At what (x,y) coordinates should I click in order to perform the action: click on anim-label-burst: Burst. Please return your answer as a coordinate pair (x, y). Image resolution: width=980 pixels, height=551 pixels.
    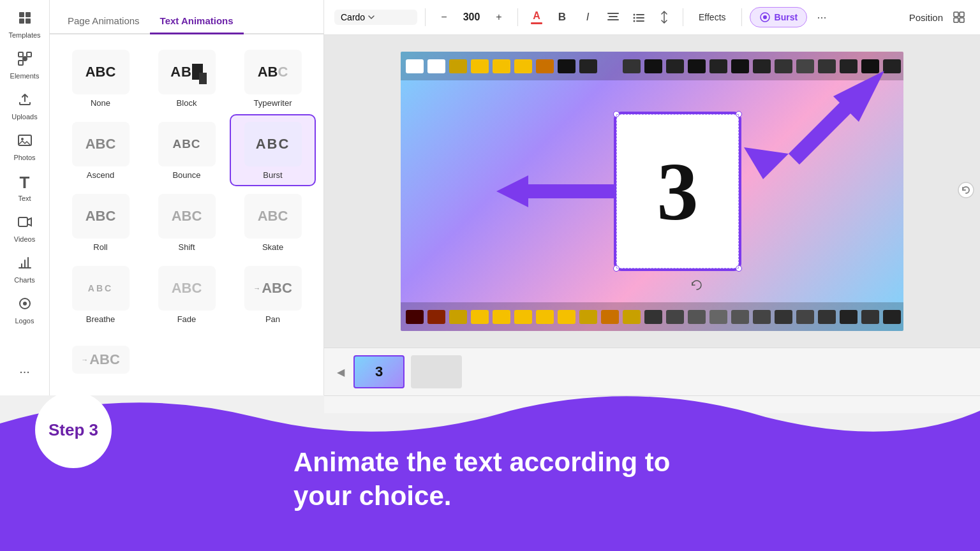
    Looking at the image, I should click on (272, 175).